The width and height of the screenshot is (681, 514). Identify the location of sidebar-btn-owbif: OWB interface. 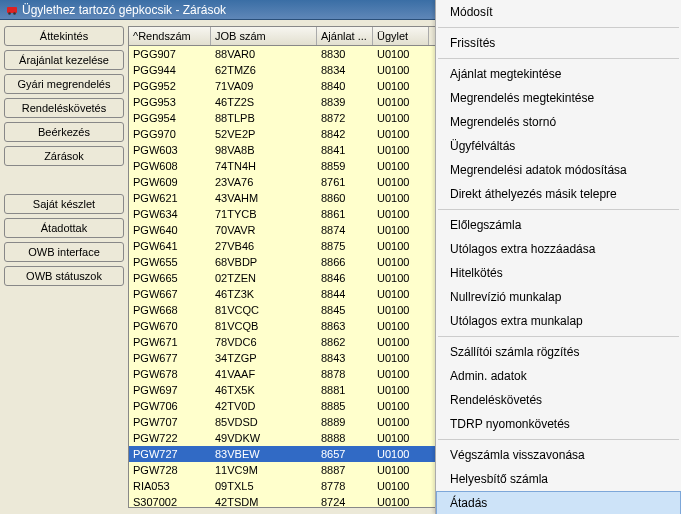
(64, 252).